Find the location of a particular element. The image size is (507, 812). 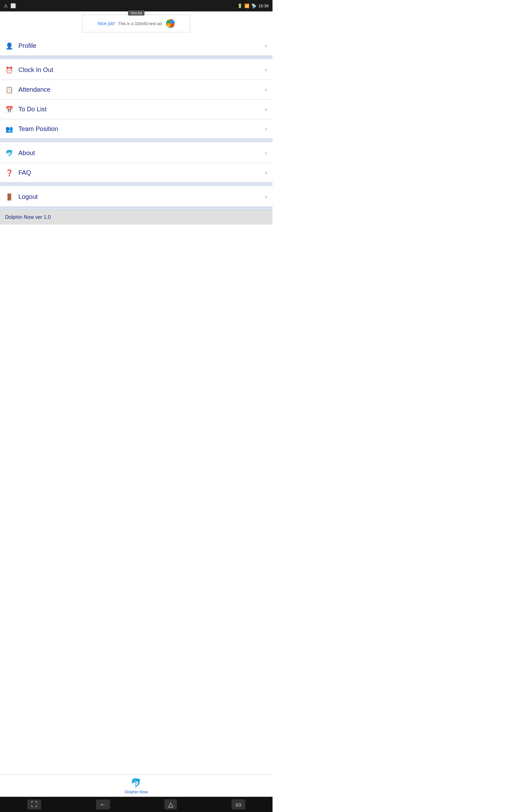

version-bar: Dolphin Now ver 1.0 is located at coordinates (136, 217).